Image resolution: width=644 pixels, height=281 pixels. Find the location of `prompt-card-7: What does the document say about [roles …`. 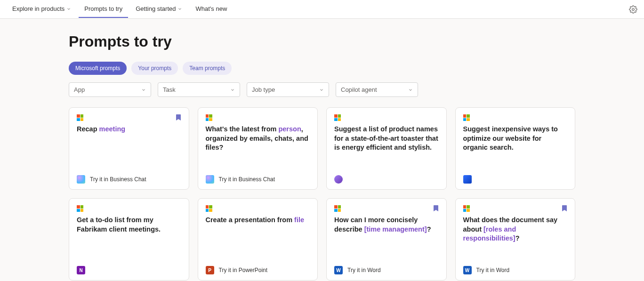

prompt-card-7: What does the document say about [roles … is located at coordinates (515, 239).